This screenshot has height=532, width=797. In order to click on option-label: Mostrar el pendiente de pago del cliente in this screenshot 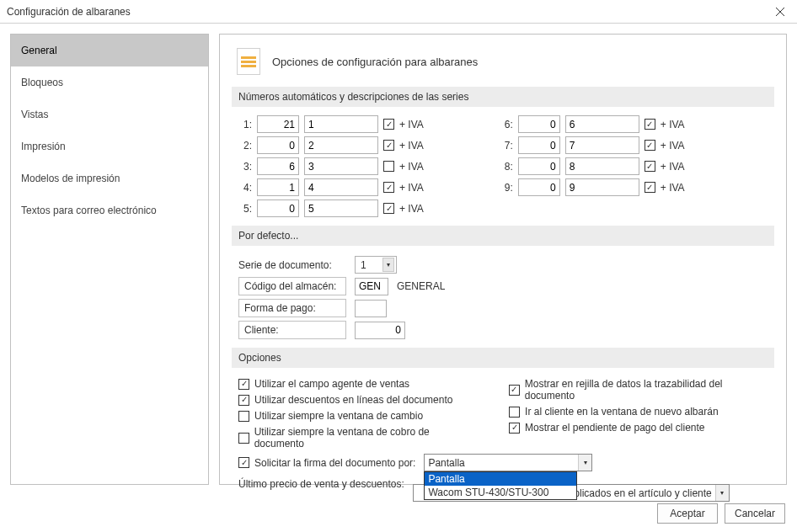, I will do `click(615, 428)`.